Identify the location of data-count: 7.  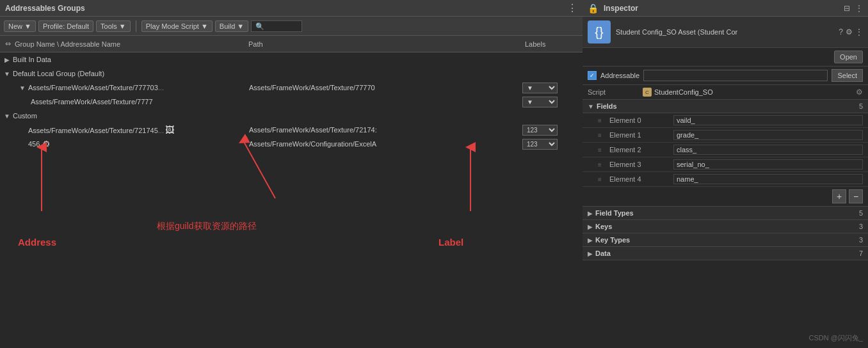
(861, 253).